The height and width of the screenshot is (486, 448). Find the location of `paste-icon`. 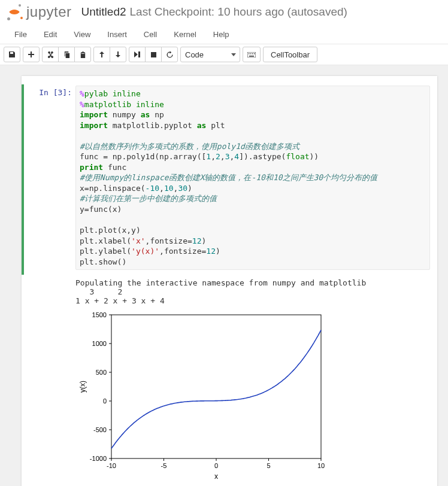

paste-icon is located at coordinates (83, 55).